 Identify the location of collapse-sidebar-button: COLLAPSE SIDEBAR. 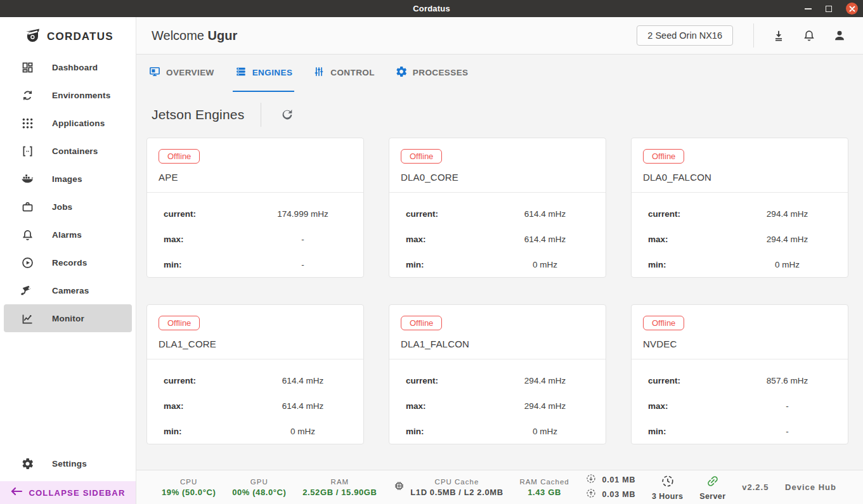
(68, 493).